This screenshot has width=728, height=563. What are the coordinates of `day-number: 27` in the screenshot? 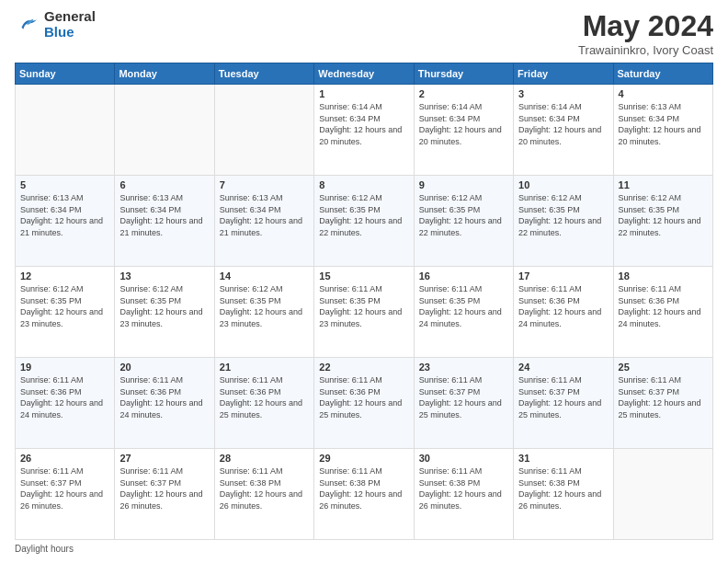 It's located at (164, 458).